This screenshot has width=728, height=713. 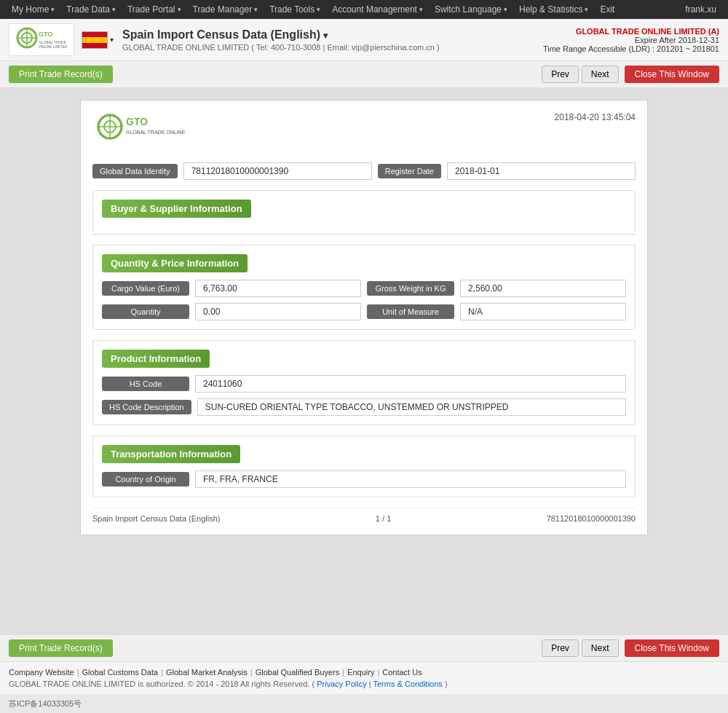 What do you see at coordinates (91, 9) in the screenshot?
I see `nav-trade-data: Trade Data ▾` at bounding box center [91, 9].